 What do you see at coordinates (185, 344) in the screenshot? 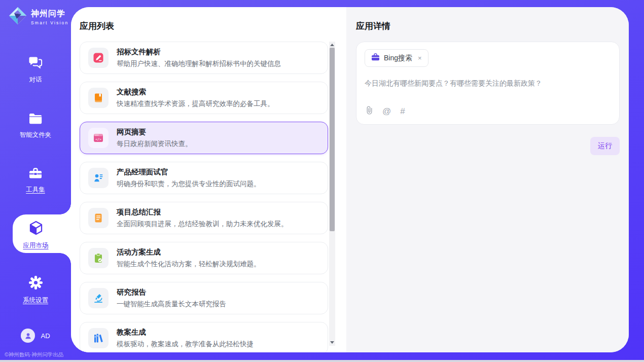
I see `app-card-description: 模板驱动，教案速成，教学准备从此轻松快捷` at bounding box center [185, 344].